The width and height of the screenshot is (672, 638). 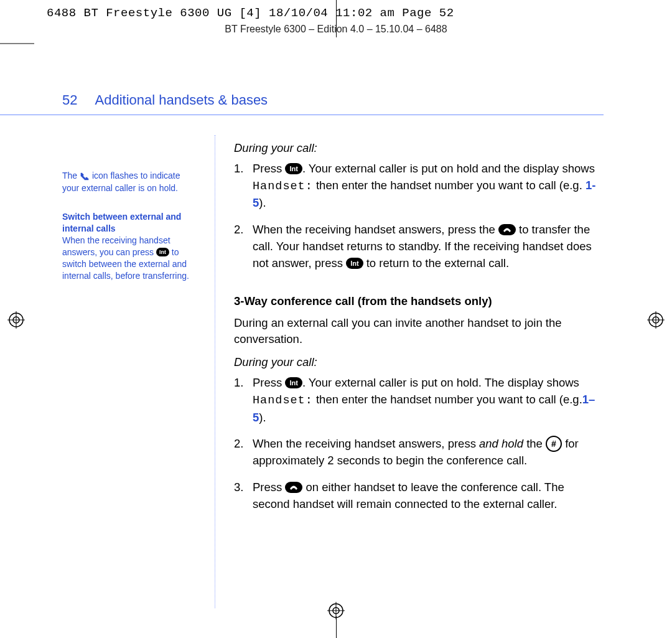 I want to click on column-divider, so click(x=215, y=372).